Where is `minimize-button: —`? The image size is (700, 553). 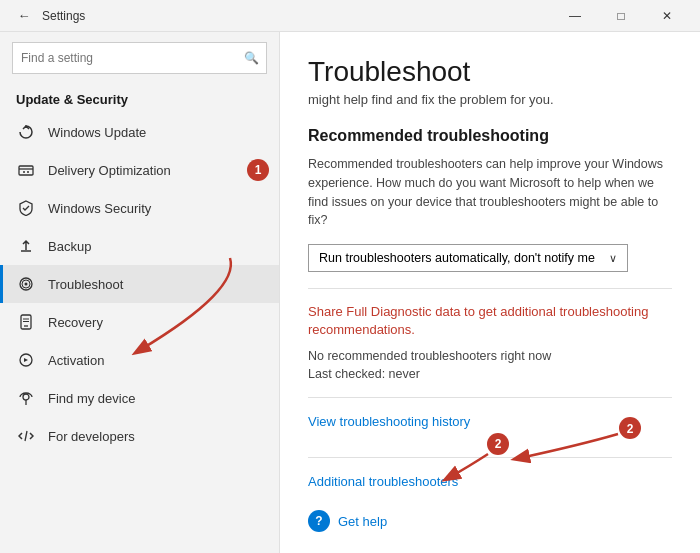
minimize-button: — is located at coordinates (575, 16).